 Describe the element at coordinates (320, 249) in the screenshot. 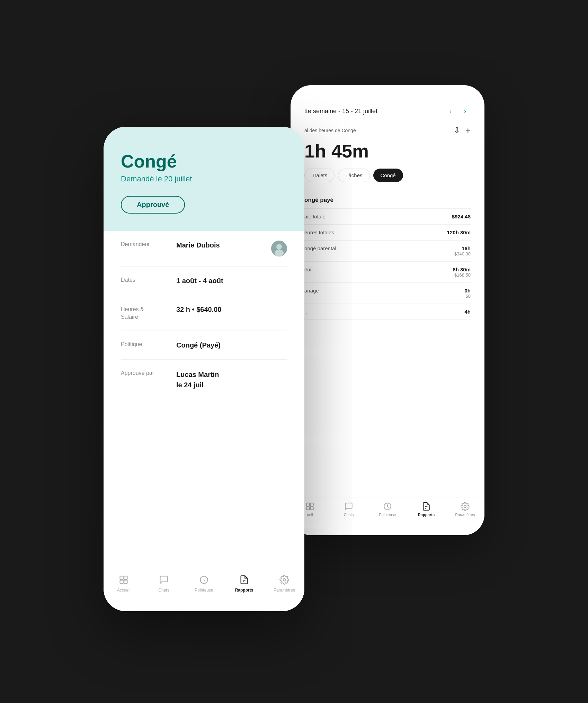

I see `conge-parental-label: ongé parental` at that location.